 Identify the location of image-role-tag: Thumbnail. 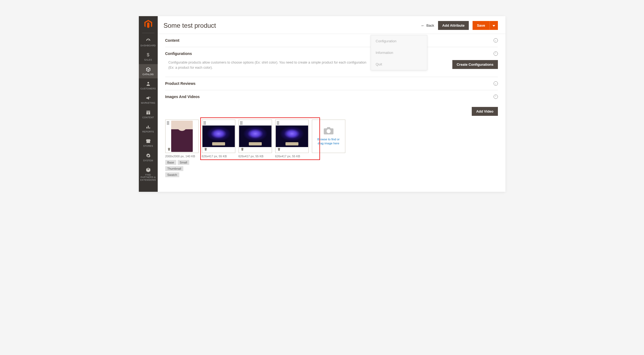
(174, 169).